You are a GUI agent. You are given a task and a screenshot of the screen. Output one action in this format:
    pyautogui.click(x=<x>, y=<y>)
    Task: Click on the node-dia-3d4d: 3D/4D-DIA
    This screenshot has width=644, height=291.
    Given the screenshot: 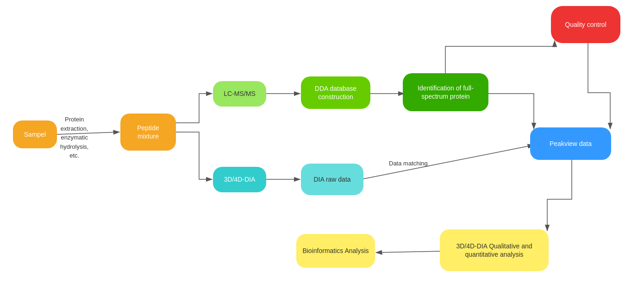 What is the action you would take?
    pyautogui.click(x=240, y=180)
    